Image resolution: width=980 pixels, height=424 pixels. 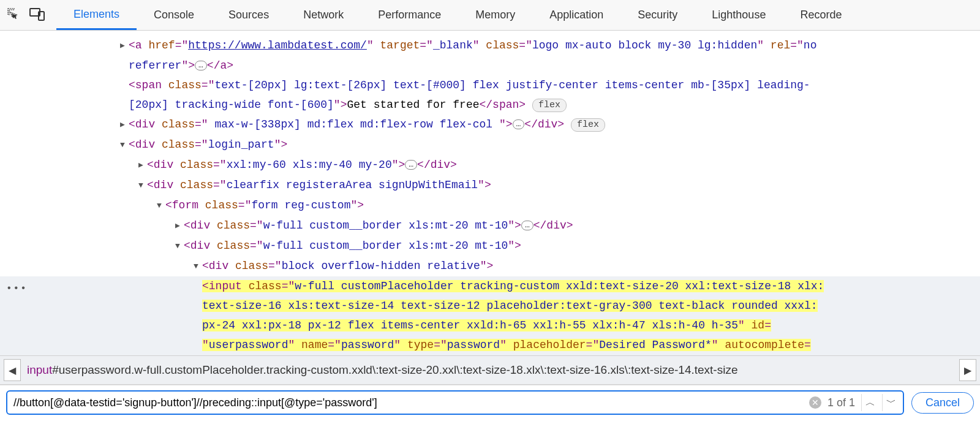 What do you see at coordinates (869, 403) in the screenshot?
I see `search-prev-icon: ︿` at bounding box center [869, 403].